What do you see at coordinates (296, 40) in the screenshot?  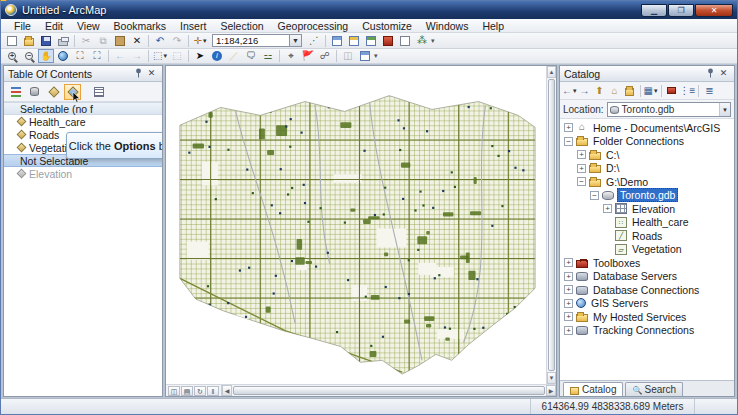 I see `map-scale-dropdown-icon: ▼` at bounding box center [296, 40].